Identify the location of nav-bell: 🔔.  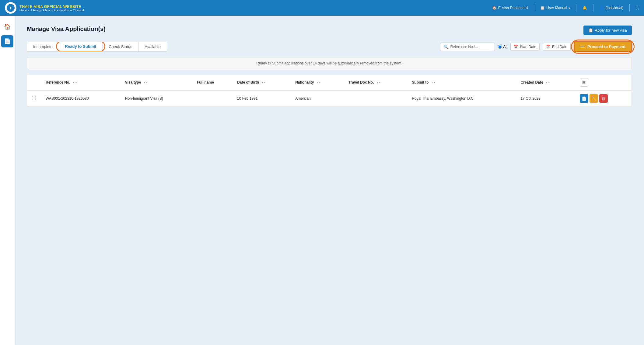
(585, 8).